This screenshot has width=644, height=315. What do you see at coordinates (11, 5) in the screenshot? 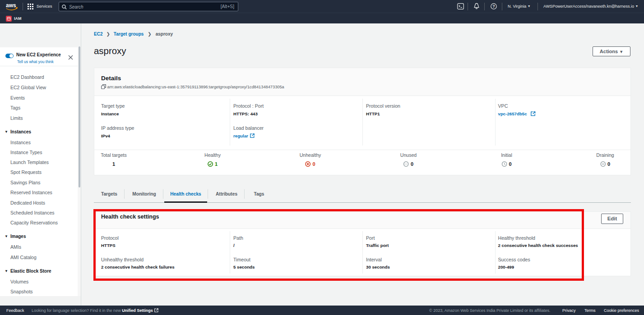
I see `svg-text: aws` at bounding box center [11, 5].